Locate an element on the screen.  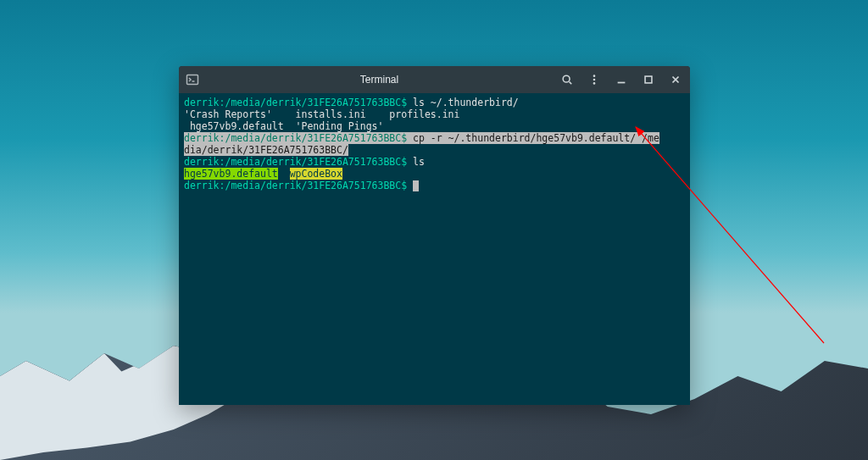
search-icon is located at coordinates (567, 80).